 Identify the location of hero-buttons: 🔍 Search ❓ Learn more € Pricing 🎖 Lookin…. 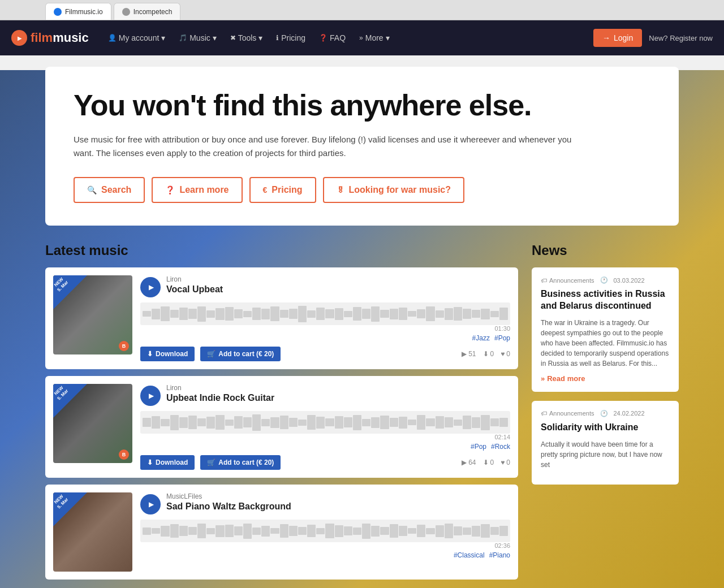
(362, 190).